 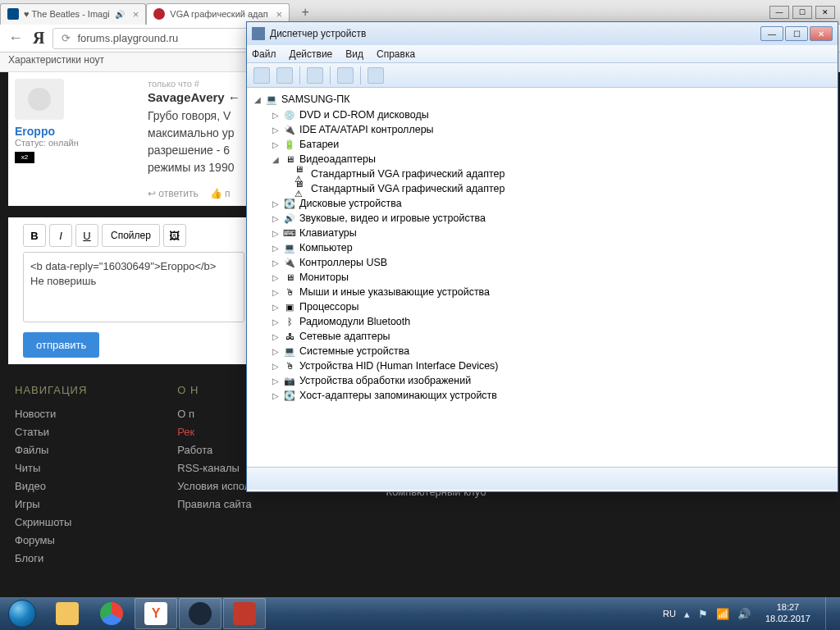 What do you see at coordinates (542, 381) in the screenshot?
I see `tree-node: ▷📷Устройства обработки изображений` at bounding box center [542, 381].